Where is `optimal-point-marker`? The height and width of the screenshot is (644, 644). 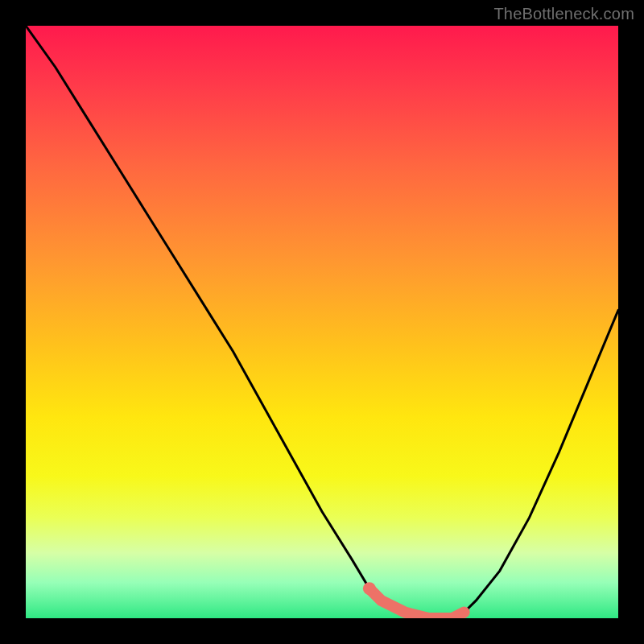 optimal-point-marker is located at coordinates (369, 588).